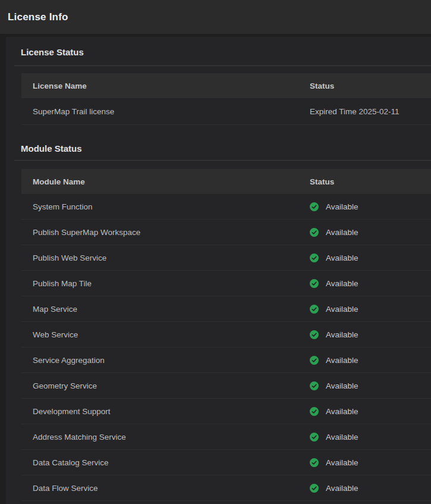 This screenshot has width=431, height=504. What do you see at coordinates (160, 412) in the screenshot?
I see `module-name-cell: Development Support` at bounding box center [160, 412].